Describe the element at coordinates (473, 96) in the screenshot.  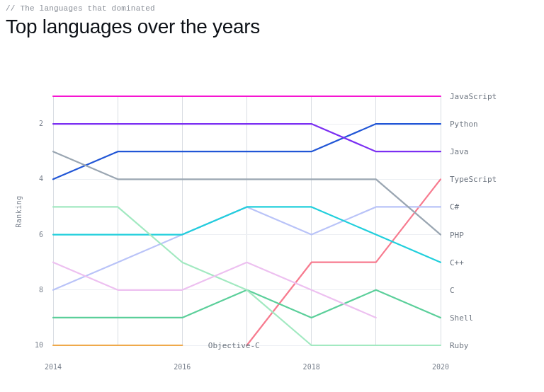
I see `legend-label: JavaScript` at that location.